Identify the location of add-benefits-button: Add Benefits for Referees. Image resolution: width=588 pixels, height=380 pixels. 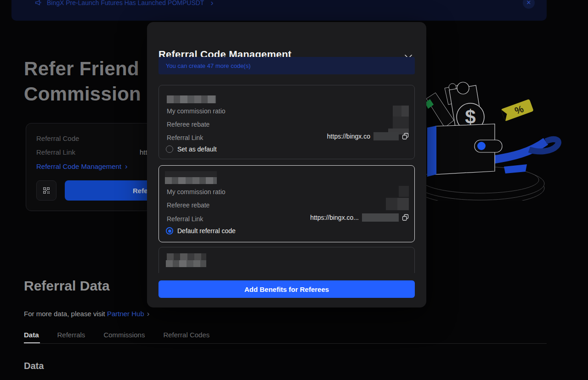
(287, 289).